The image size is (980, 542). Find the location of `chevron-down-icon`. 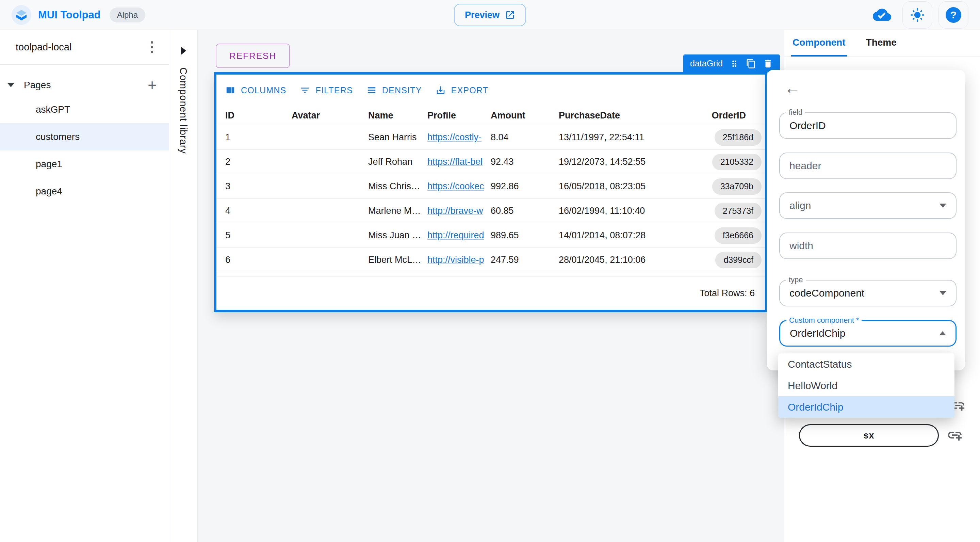

chevron-down-icon is located at coordinates (943, 206).